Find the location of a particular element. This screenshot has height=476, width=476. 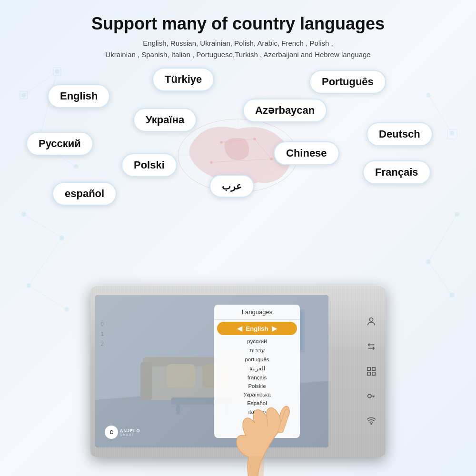

brand-name: ANJELO is located at coordinates (130, 431).